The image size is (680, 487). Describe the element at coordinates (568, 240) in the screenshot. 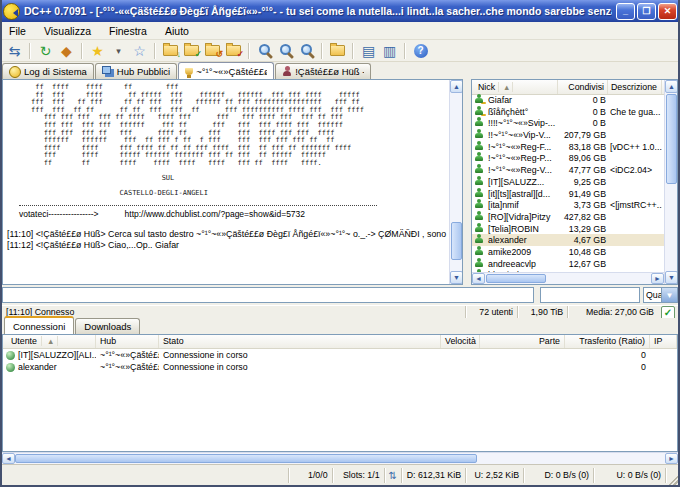

I see `user-list-row: alexander4,67 GB<St` at that location.